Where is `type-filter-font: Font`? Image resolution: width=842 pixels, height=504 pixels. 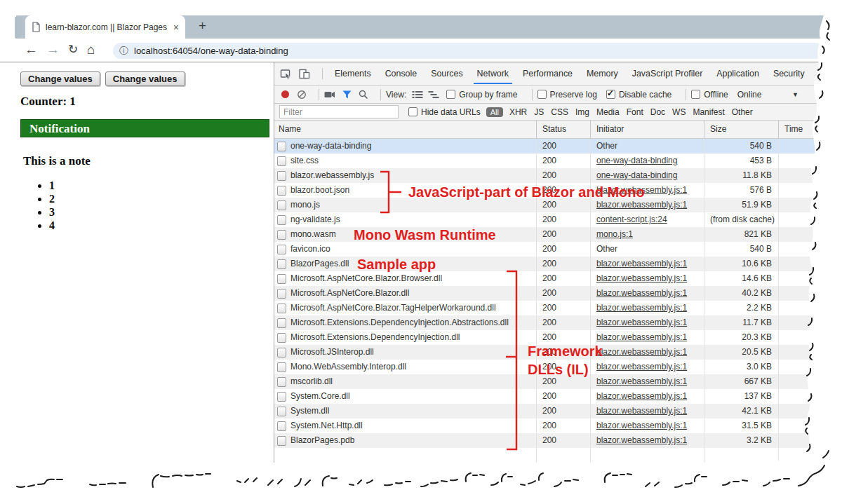
type-filter-font: Font is located at coordinates (635, 112).